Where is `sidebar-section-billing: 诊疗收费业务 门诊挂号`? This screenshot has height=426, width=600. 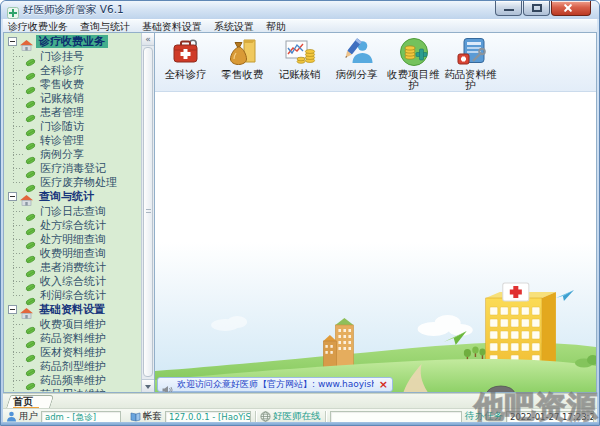
sidebar-section-billing: 诊疗收费业务 门诊挂号 is located at coordinates (72, 112).